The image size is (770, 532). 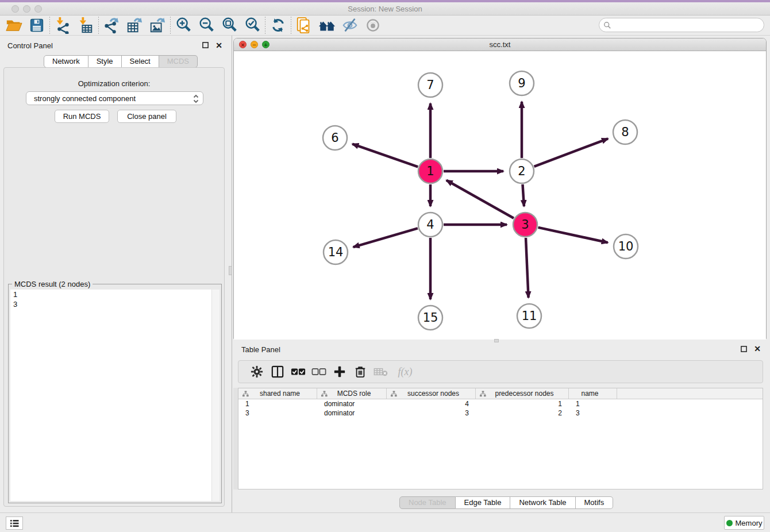 I want to click on function-builder-button: f(x), so click(x=405, y=372).